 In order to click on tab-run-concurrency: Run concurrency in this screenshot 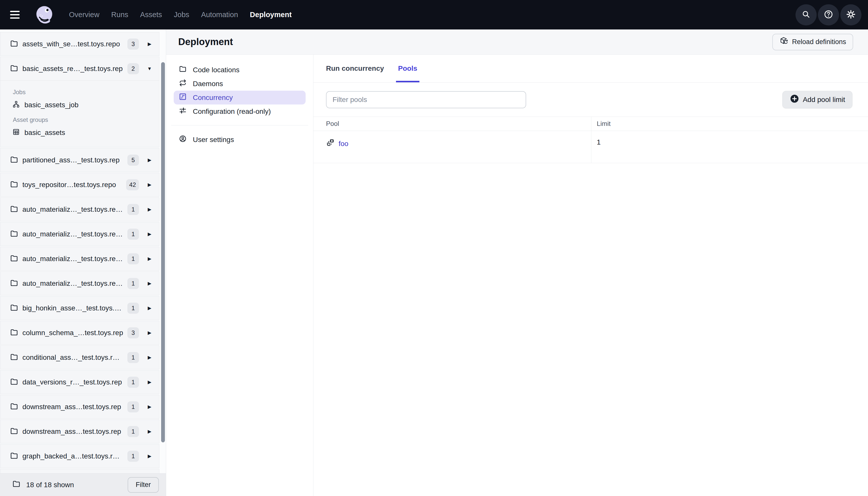, I will do `click(355, 68)`.